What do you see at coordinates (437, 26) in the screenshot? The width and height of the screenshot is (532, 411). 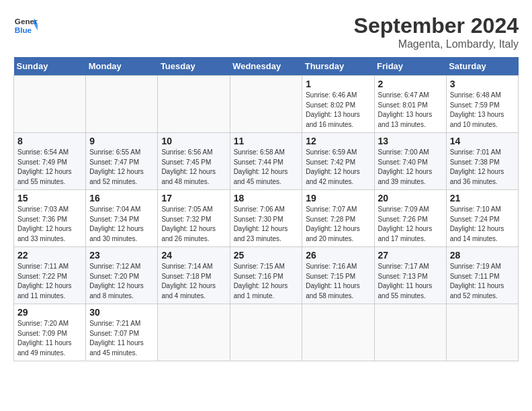 I see `month-title: September 2024` at bounding box center [437, 26].